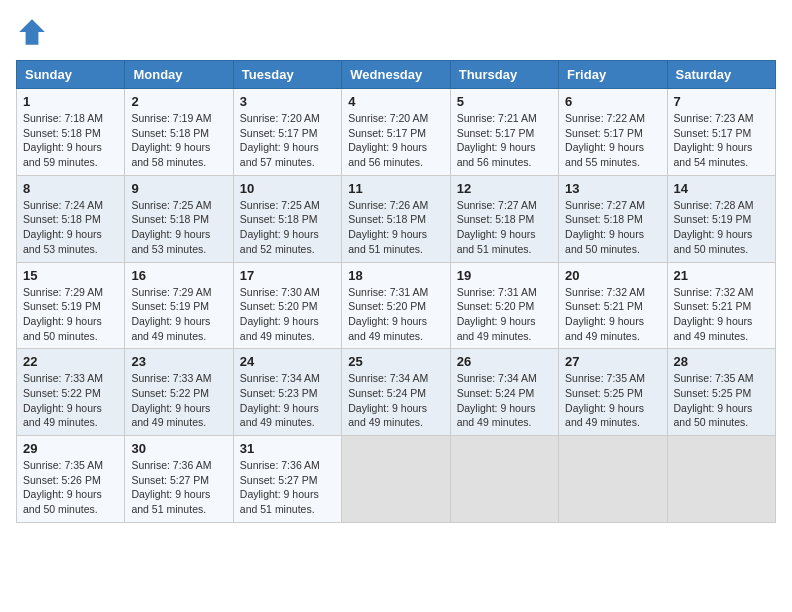 This screenshot has height=612, width=792. Describe the element at coordinates (71, 132) in the screenshot. I see `calendar-cell: 1 Sunrise: 7:18 AMSunset: 5:18 PMDayligh…` at that location.